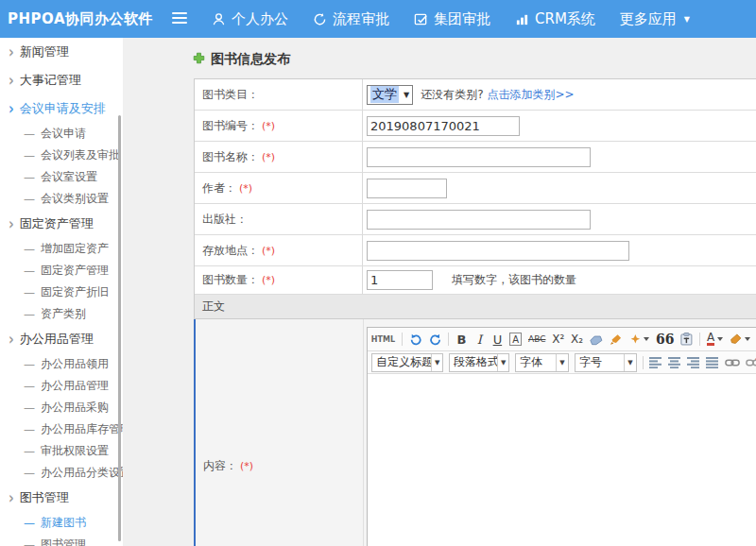 This screenshot has height=546, width=756. What do you see at coordinates (565, 19) in the screenshot?
I see `nav-label: CRM系统` at bounding box center [565, 19].